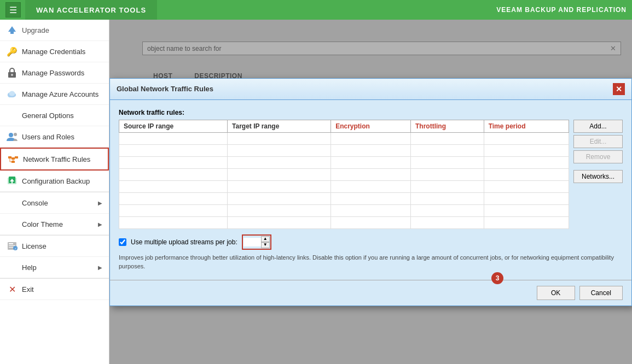  What do you see at coordinates (62, 51) in the screenshot?
I see `sidebar-label: Manage Credentials` at bounding box center [62, 51].